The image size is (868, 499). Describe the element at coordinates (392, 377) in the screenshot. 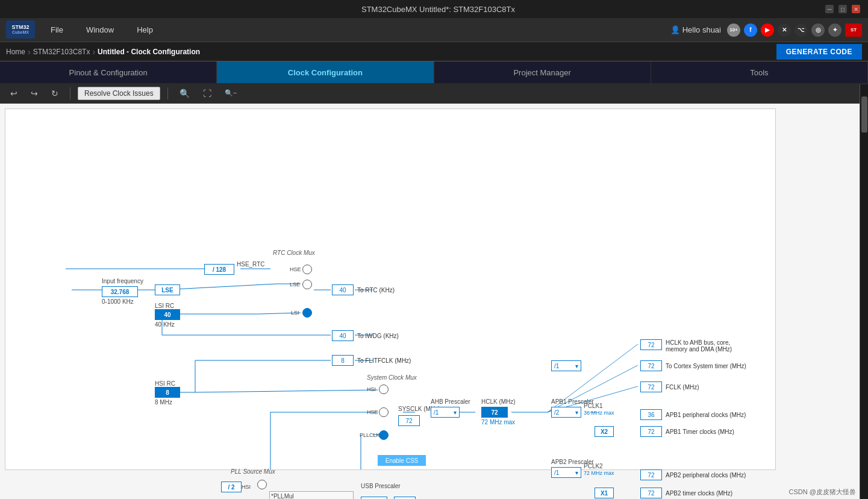

I see `sys-clock-mux-label: System Clock Mux` at that location.